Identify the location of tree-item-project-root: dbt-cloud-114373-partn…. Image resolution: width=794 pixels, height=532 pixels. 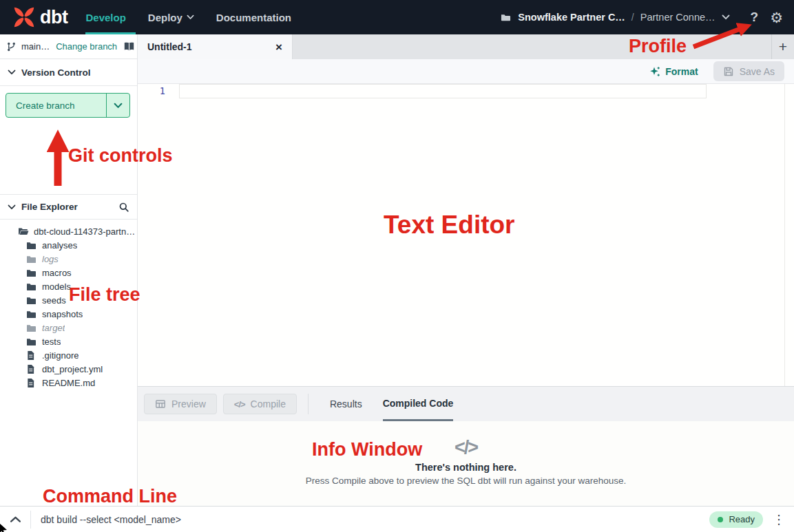
(69, 231).